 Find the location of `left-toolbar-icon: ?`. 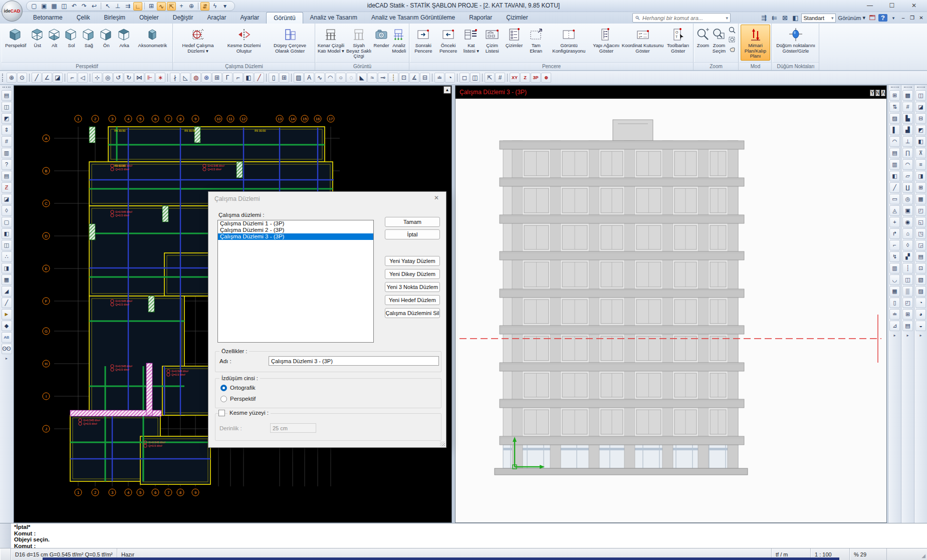

left-toolbar-icon: ? is located at coordinates (7, 164).